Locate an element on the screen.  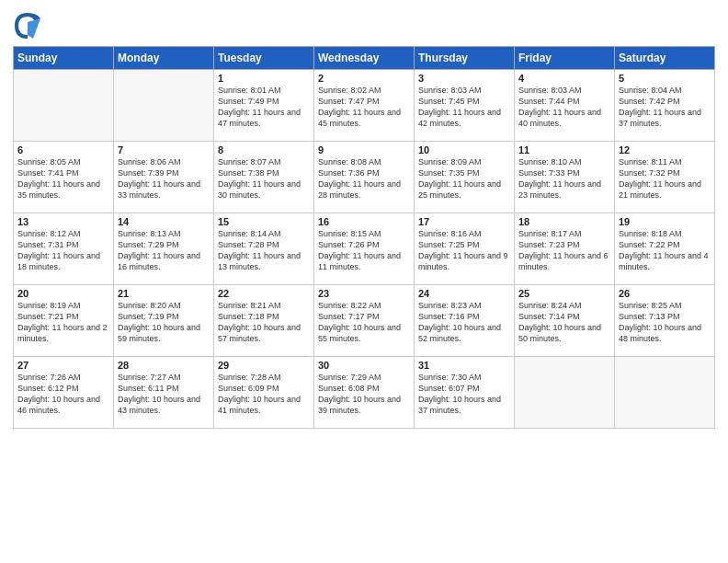
day-number: 7 is located at coordinates (164, 150).